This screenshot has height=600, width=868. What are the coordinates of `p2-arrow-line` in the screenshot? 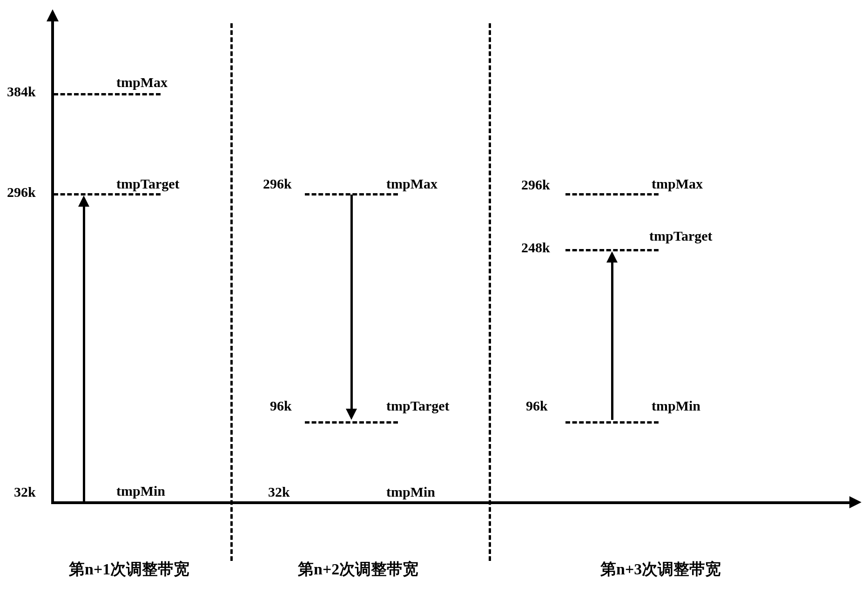 It's located at (352, 302).